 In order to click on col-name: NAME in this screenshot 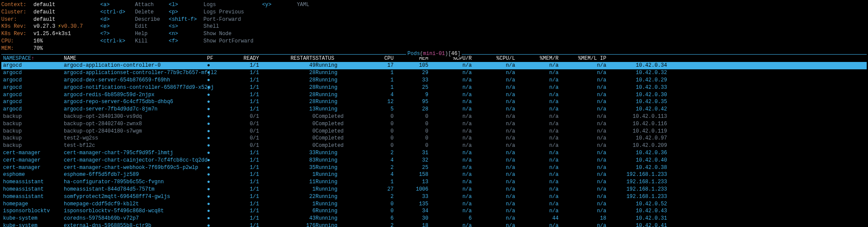, I will do `click(135, 59)`.